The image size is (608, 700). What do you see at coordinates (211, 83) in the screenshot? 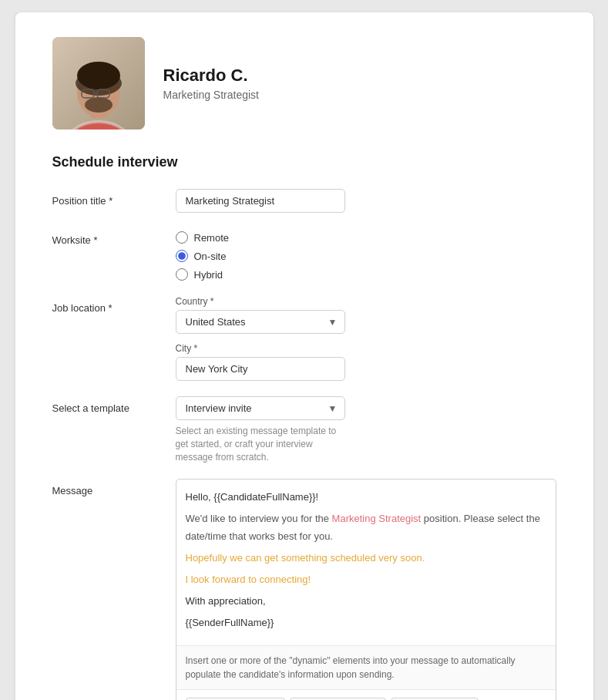
I see `profile-info: Ricardo C. Marketing Strategist` at bounding box center [211, 83].